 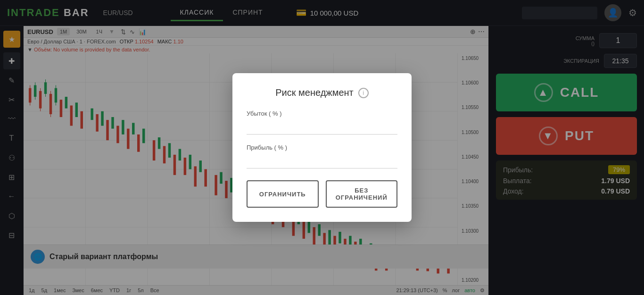 What do you see at coordinates (322, 122) in the screenshot?
I see `loss-field: Убыток ( % )` at bounding box center [322, 122].